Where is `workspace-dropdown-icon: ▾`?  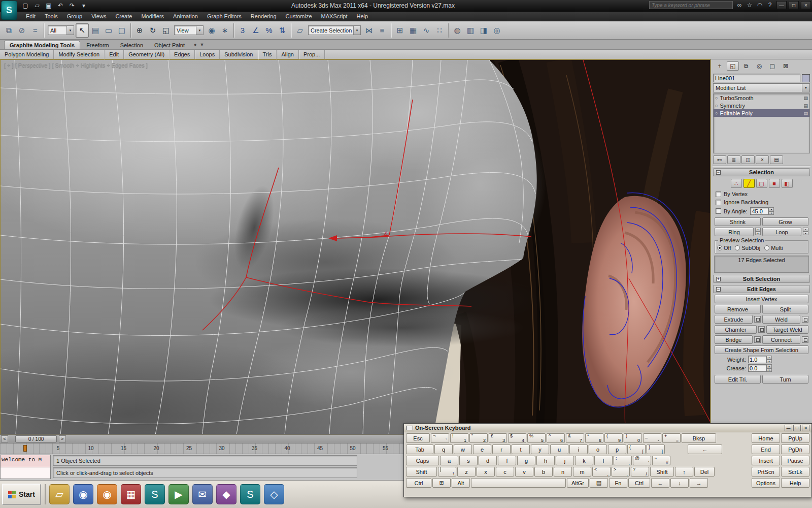
workspace-dropdown-icon: ▾ is located at coordinates (84, 6).